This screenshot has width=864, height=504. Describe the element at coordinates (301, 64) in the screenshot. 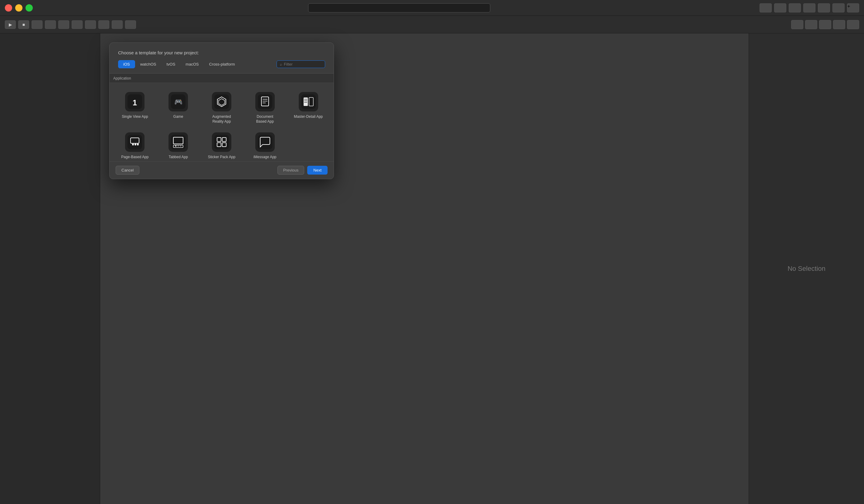

I see `filter-input-wrapper: ⌕` at that location.